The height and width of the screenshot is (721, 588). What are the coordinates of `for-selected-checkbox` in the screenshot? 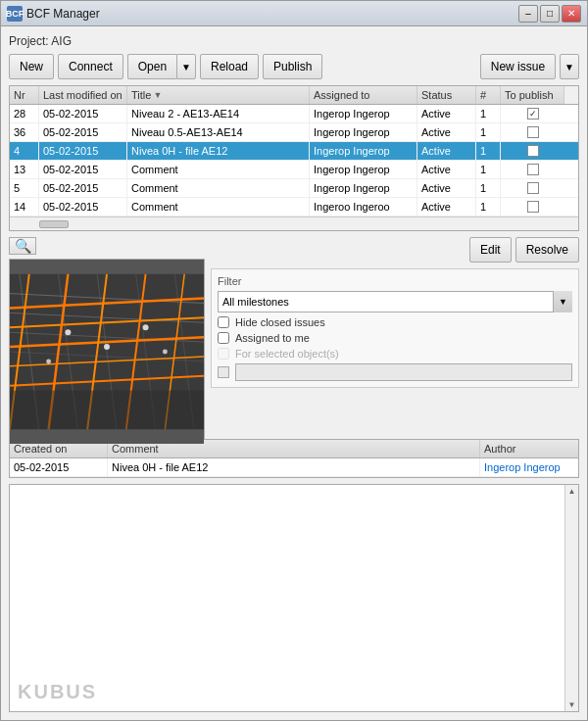 It's located at (223, 354).